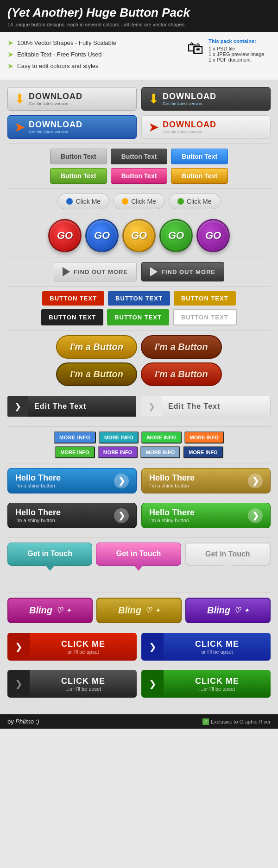  Describe the element at coordinates (59, 55) in the screenshot. I see `feature-2-text: Editable Text - Free Fonts Used` at that location.